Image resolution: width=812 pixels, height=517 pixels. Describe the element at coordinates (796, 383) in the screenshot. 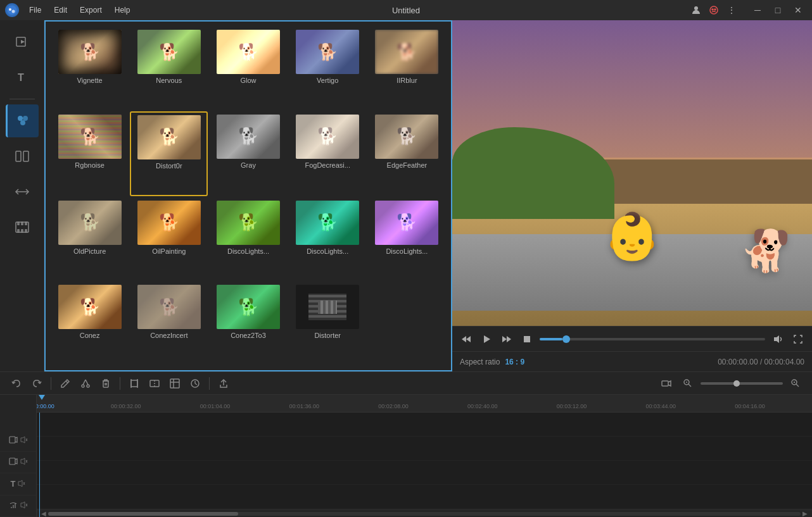

I see `zoom-search-plus` at that location.